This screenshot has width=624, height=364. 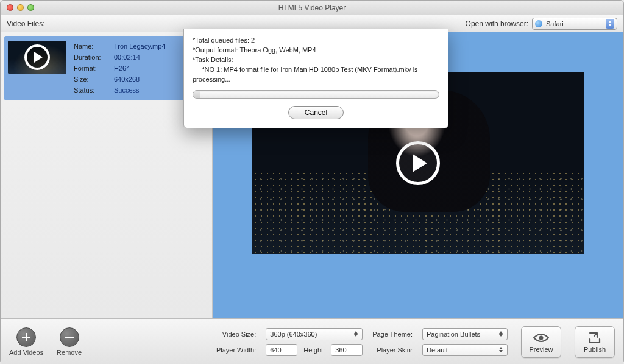 What do you see at coordinates (37, 57) in the screenshot?
I see `video-thumbnail` at bounding box center [37, 57].